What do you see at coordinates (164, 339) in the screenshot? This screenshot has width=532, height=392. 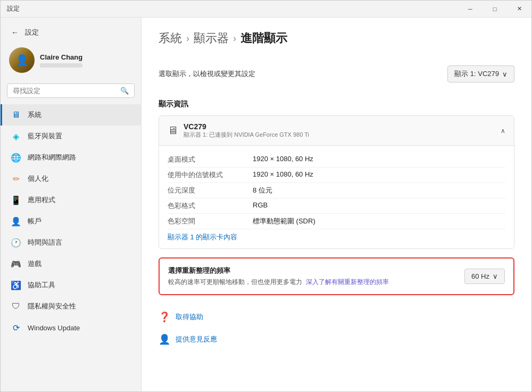 I see `feedback-icon: 👤` at bounding box center [164, 339].